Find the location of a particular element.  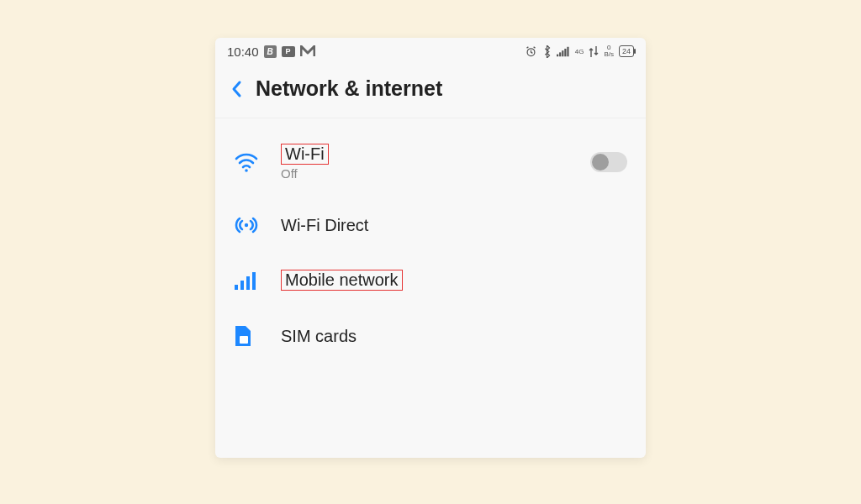

wifi-direct-icon is located at coordinates (257, 225).